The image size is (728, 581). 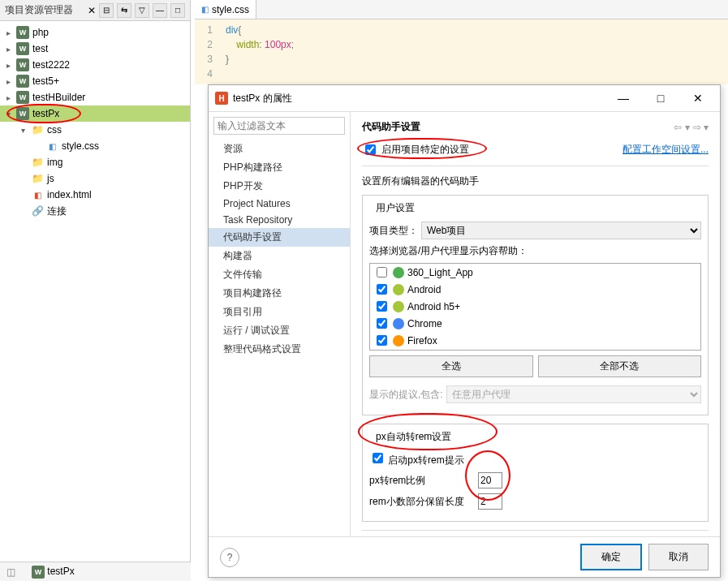 What do you see at coordinates (95, 130) in the screenshot?
I see `tree-item-css: ▾📁css` at bounding box center [95, 130].